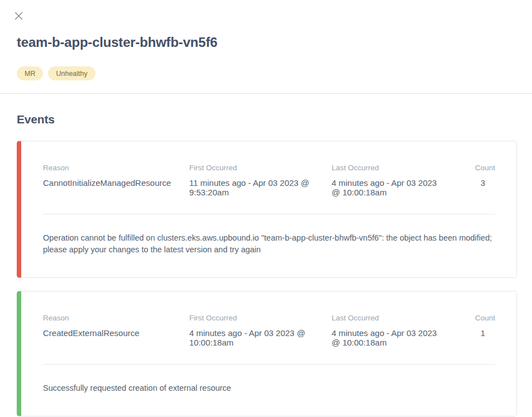 This screenshot has width=532, height=417. What do you see at coordinates (116, 338) in the screenshot?
I see `event-reason: CreatedExternalResource` at bounding box center [116, 338].